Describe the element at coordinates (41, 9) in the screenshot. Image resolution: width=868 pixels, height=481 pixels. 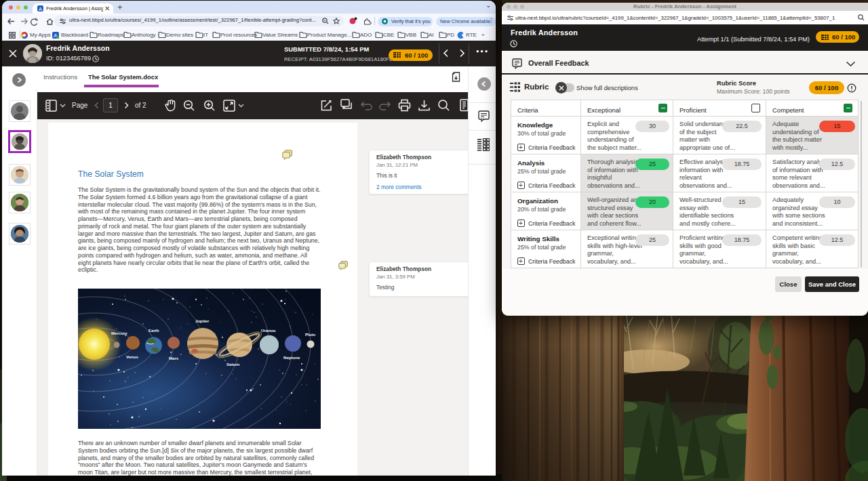
I see `svg-text: A` at that location.